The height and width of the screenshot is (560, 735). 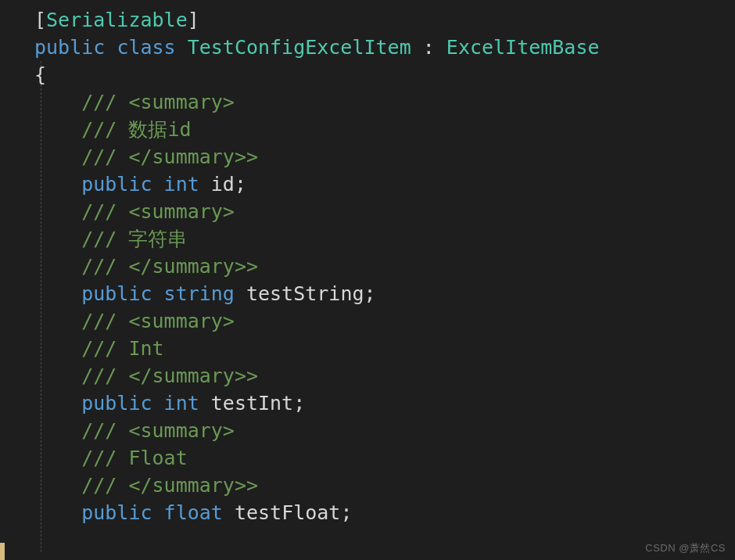 I want to click on code-token: Serializable, so click(x=117, y=20).